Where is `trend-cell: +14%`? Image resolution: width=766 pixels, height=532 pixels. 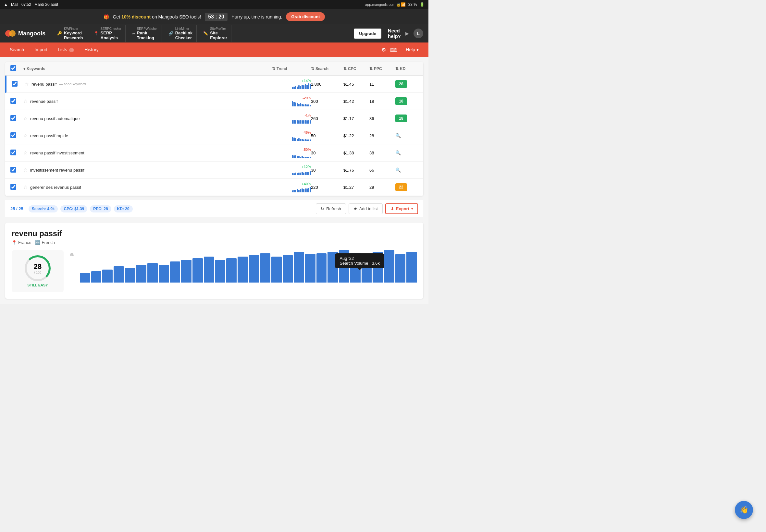 trend-cell: +14% is located at coordinates (291, 84).